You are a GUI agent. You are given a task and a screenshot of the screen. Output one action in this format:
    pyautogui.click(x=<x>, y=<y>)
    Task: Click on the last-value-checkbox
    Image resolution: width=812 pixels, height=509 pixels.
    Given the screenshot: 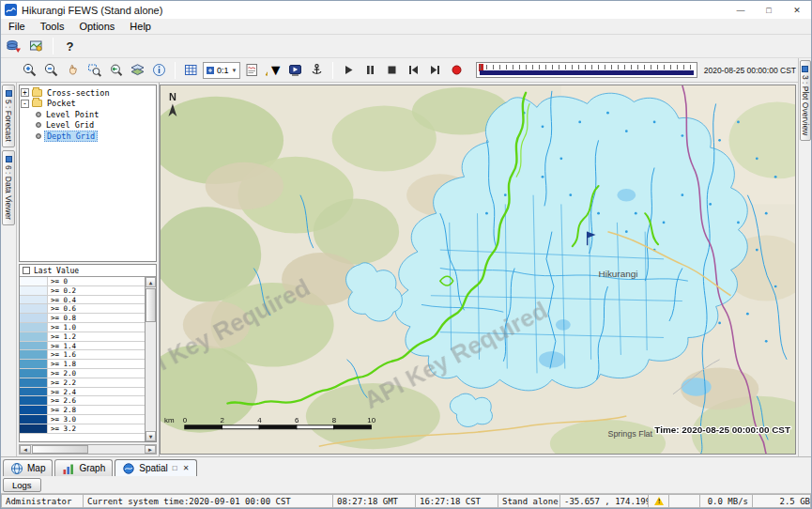 What is the action you would take?
    pyautogui.click(x=26, y=270)
    